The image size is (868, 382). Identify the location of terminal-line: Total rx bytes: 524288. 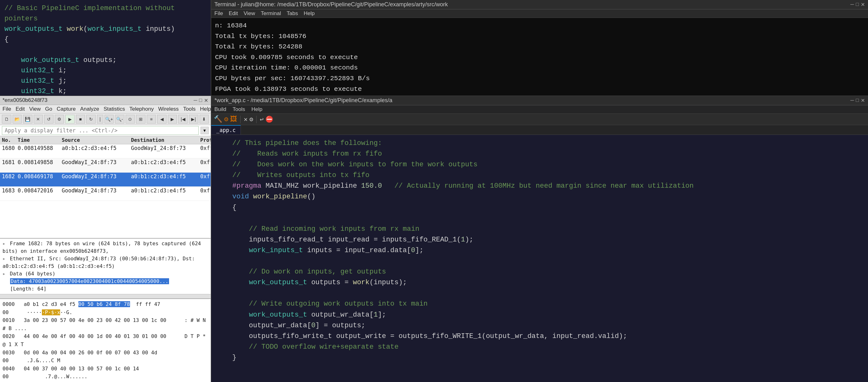
(540, 47).